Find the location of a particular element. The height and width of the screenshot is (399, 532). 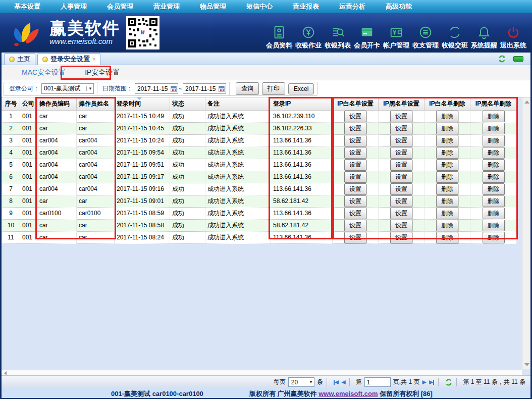

quick-cashier: 收银作业 is located at coordinates (308, 37).